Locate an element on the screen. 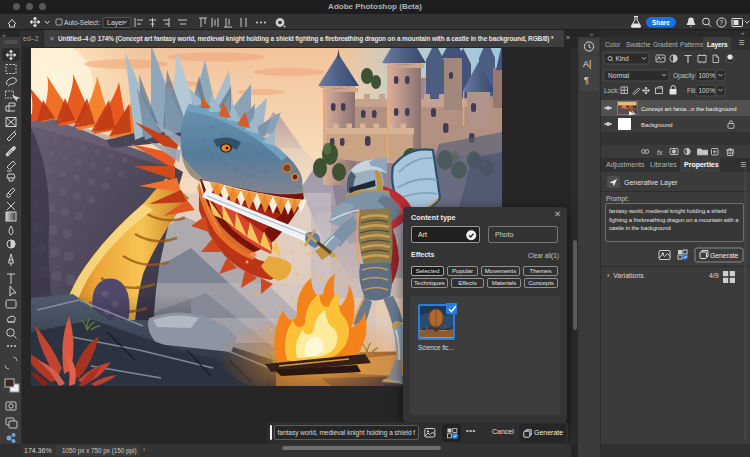  svg-text: Auto-Select: is located at coordinates (82, 22).